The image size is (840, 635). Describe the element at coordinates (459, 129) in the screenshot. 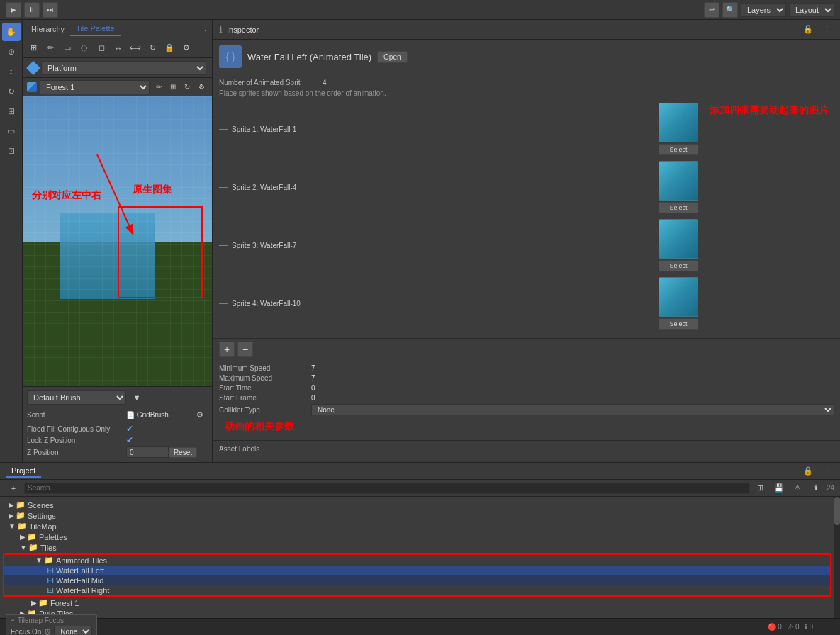

I see `sprite-row-1: — Sprite 1: WaterFall-1 Select` at that location.